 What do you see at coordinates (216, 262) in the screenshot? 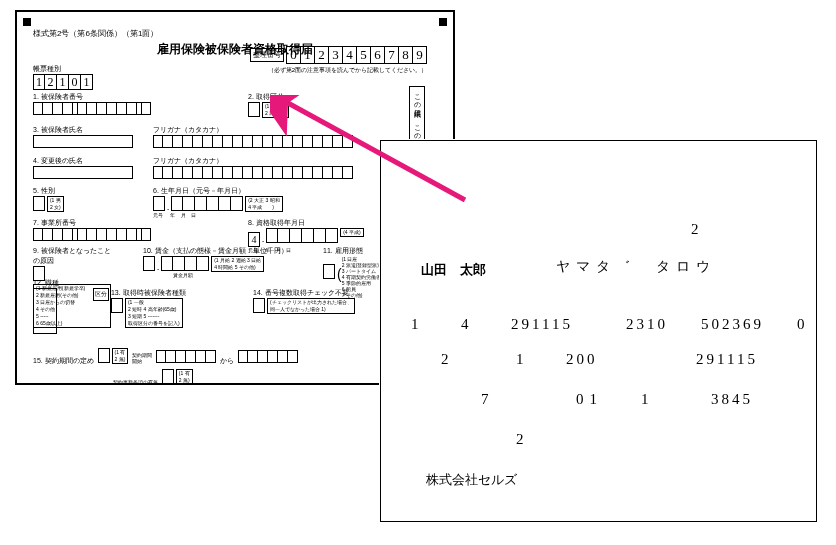
I see `section-10: 10. 賃金（支払の態様－賃金月額：単位千円） - (1 月給 2 週給 3 日…` at bounding box center [216, 262].